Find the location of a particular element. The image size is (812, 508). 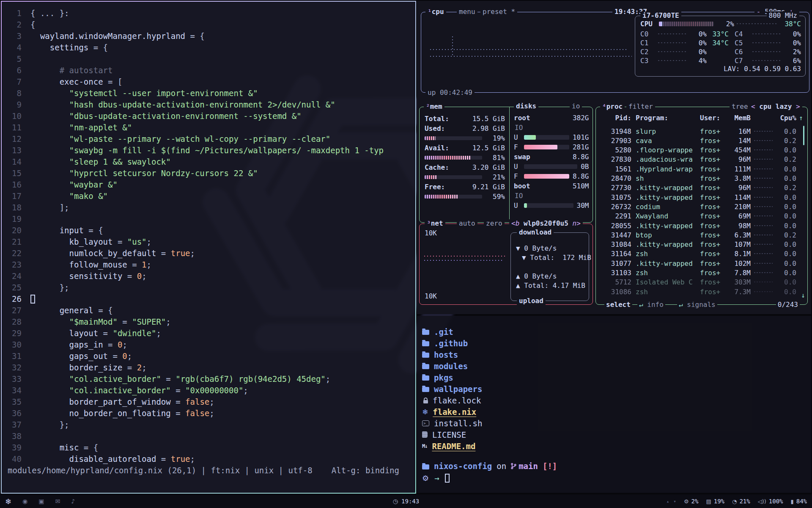

bar-module-disk: ◔21% is located at coordinates (741, 501).